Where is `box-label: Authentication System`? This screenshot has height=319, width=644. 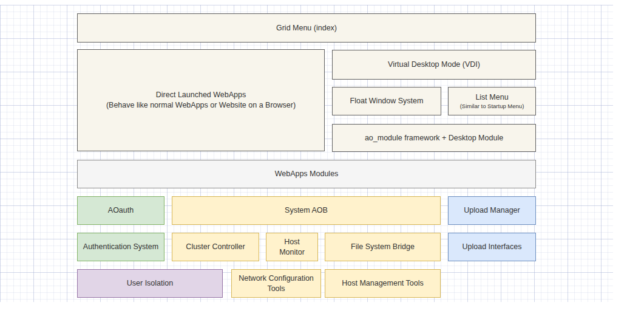 box-label: Authentication System is located at coordinates (121, 247).